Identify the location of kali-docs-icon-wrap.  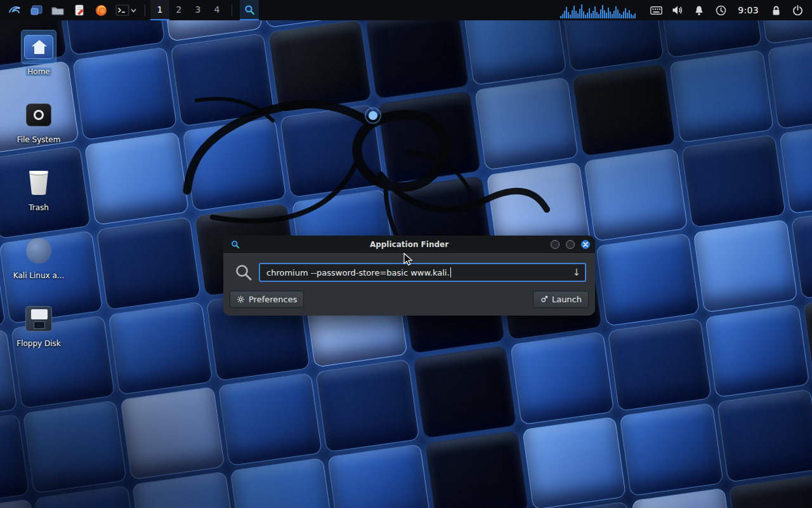
(39, 251).